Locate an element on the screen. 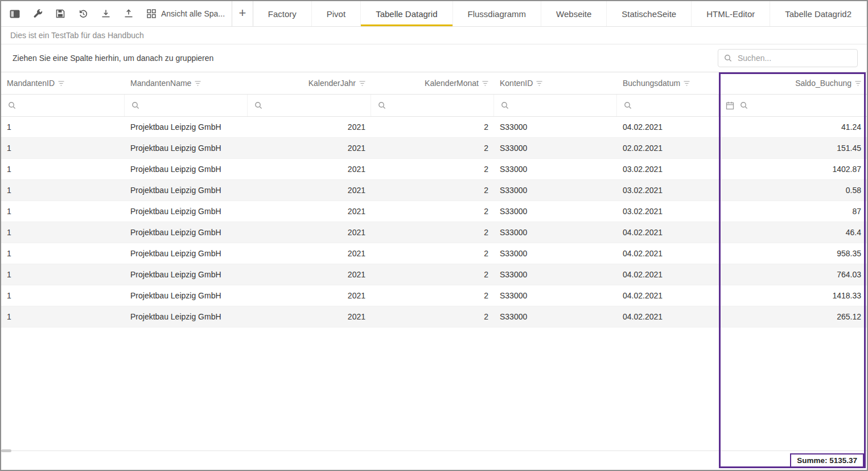 The image size is (868, 471). column-header-kalenderjahr: KalenderJahr is located at coordinates (310, 83).